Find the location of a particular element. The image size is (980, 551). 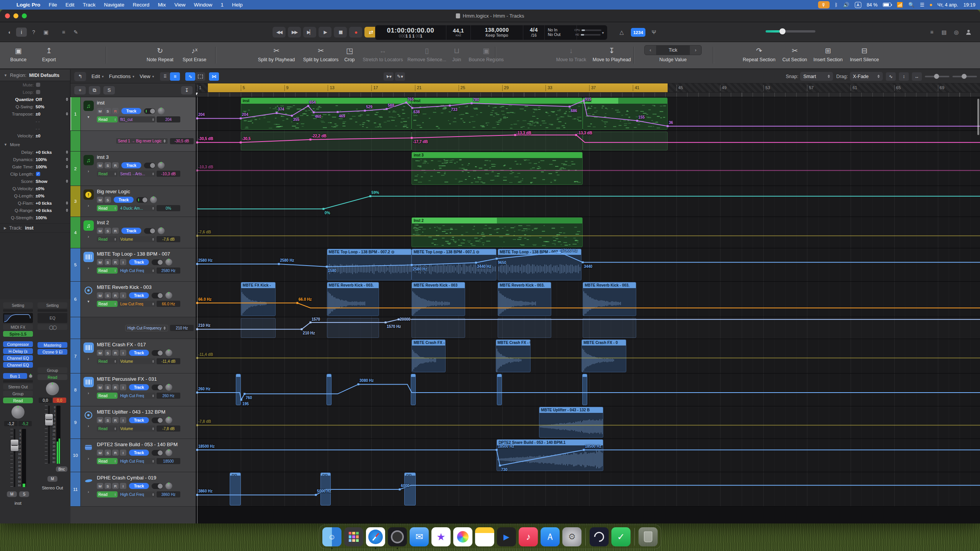

vertical-zoom-slider is located at coordinates (937, 77).